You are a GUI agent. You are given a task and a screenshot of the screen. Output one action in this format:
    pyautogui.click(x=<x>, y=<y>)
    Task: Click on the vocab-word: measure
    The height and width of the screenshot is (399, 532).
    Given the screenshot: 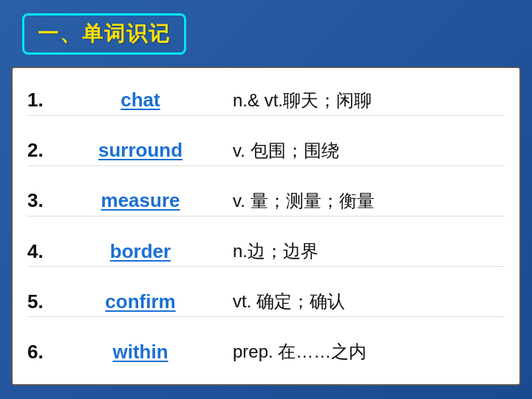 What is the action you would take?
    pyautogui.click(x=140, y=201)
    